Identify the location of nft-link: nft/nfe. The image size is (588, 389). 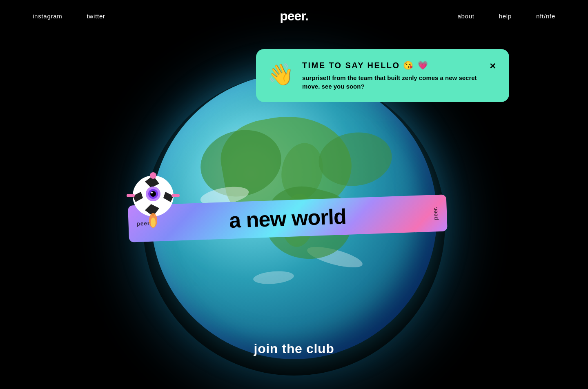
(546, 16).